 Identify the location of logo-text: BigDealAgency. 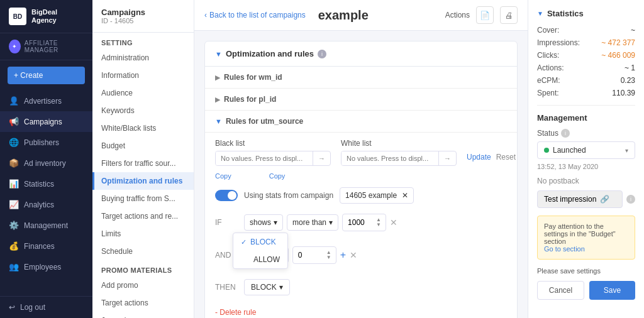
(44, 16).